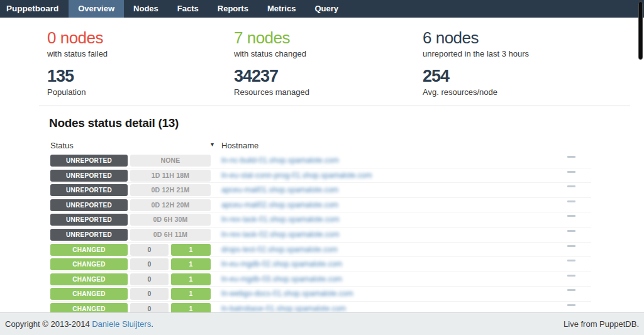 This screenshot has width=644, height=335. I want to click on table-row: UNREPORTED 0D 6H 30M ln-rex-task-01.shop…, so click(321, 220).